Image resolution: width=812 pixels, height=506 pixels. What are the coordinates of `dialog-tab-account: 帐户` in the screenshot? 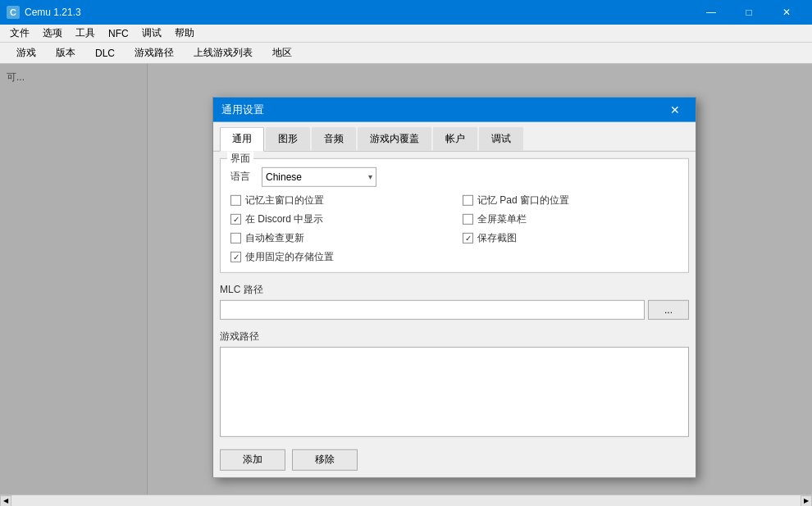 It's located at (455, 138).